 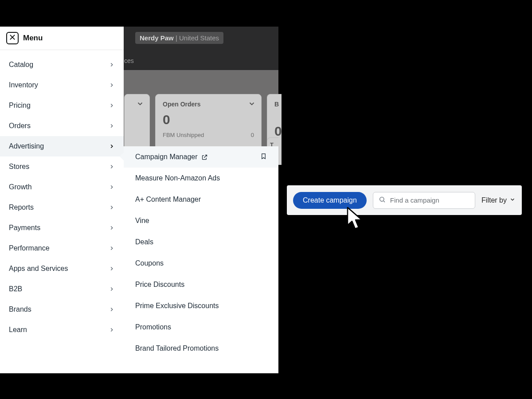 I want to click on sidebar-item-label: Reports, so click(x=21, y=207).